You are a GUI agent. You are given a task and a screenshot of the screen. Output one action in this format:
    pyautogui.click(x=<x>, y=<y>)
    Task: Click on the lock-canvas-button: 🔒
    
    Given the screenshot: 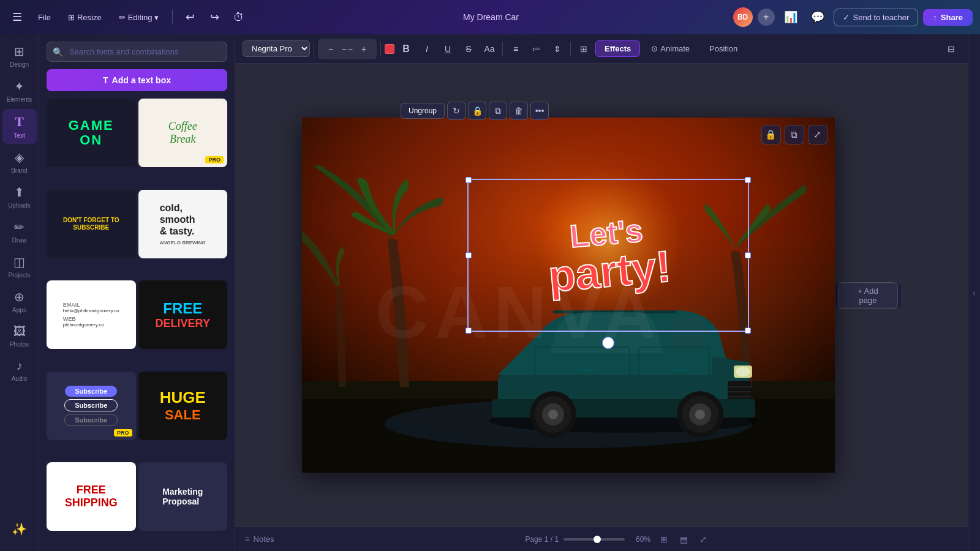 What is the action you would take?
    pyautogui.click(x=771, y=135)
    